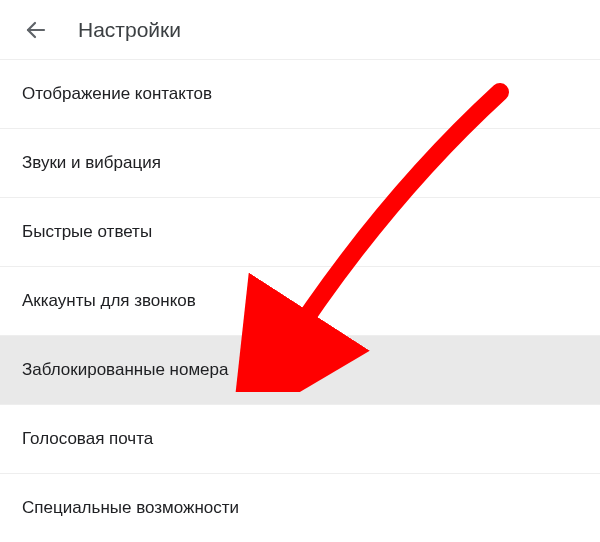 This screenshot has height=542, width=600. Describe the element at coordinates (125, 370) in the screenshot. I see `settings-item-label: Заблокированные номера` at that location.